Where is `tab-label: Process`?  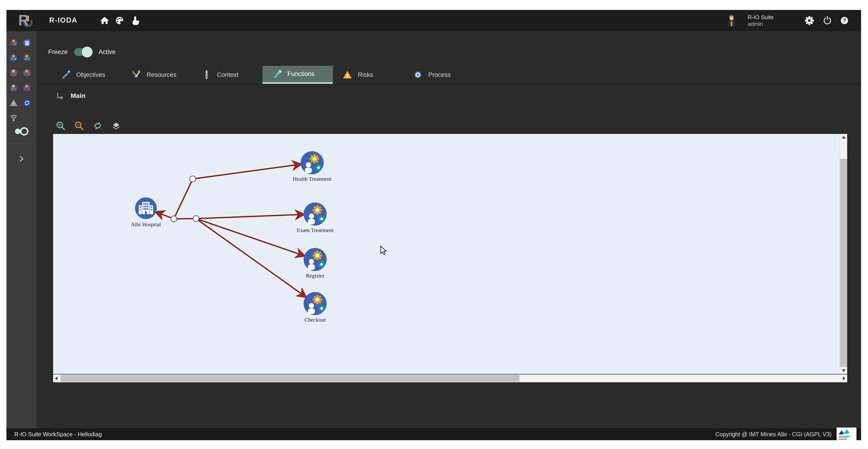 tab-label: Process is located at coordinates (439, 75).